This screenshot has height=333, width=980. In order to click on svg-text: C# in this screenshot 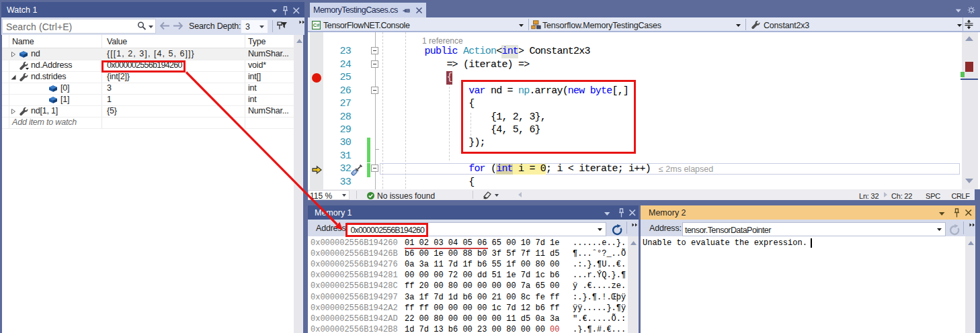, I will do `click(317, 26)`.